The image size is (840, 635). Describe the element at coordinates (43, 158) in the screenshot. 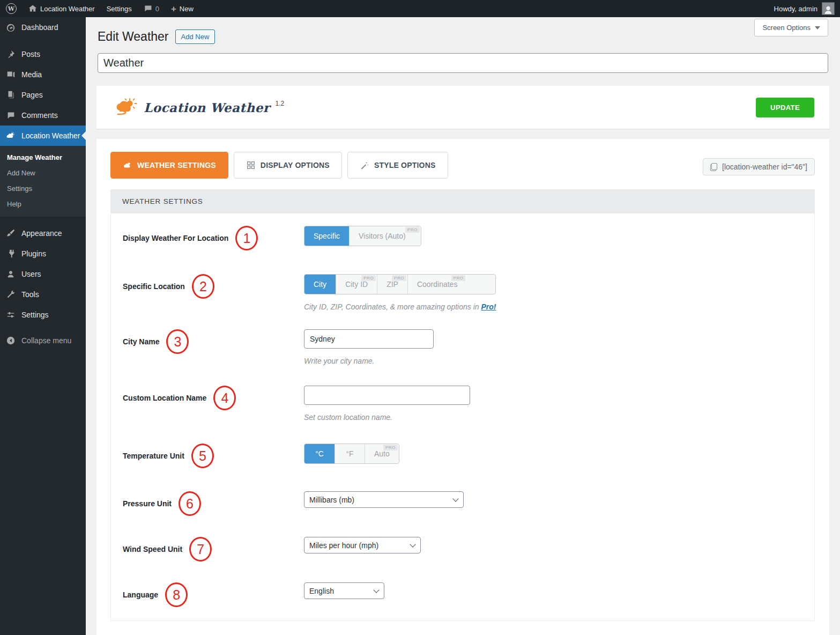

I see `submenu-manage-weather: Manage Weather` at that location.